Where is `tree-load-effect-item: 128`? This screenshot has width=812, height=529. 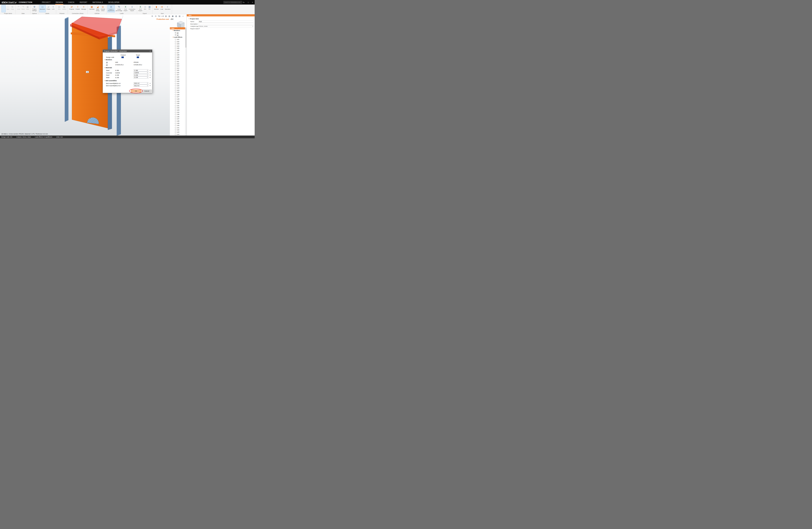 tree-load-effect-item: 128 is located at coordinates (177, 99).